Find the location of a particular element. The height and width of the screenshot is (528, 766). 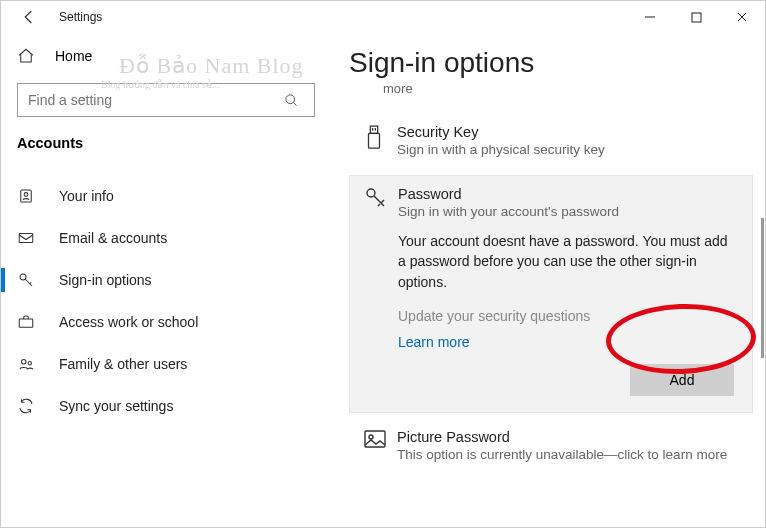

nav-sign-in-options: Sign-in options is located at coordinates (166, 280).